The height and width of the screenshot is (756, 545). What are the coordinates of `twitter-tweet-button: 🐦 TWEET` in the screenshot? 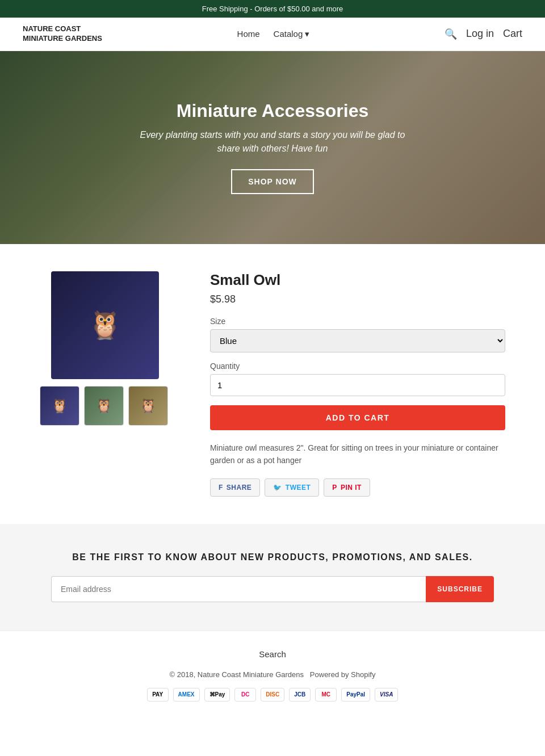 It's located at (292, 488).